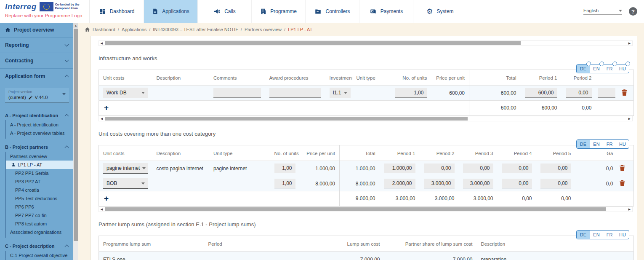 The width and height of the screenshot is (644, 260). I want to click on nav-payments: Payments, so click(386, 11).